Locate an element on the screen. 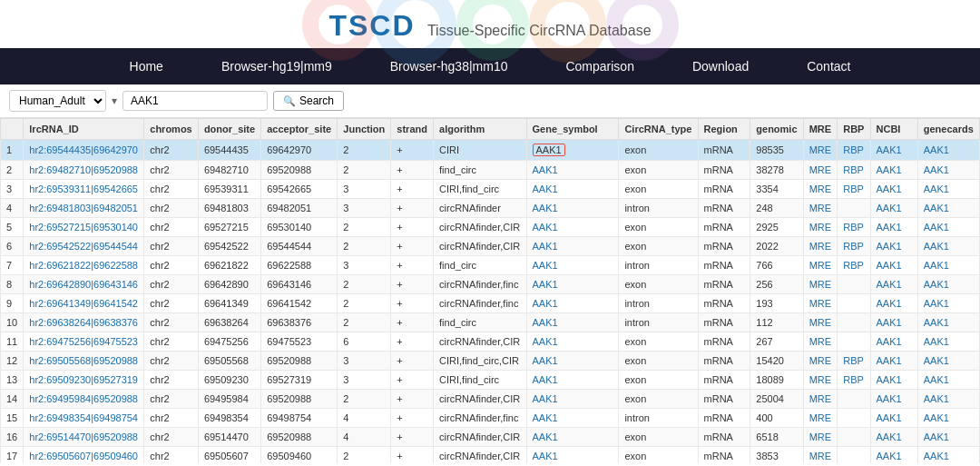 This screenshot has height=466, width=980. circrna-id-cell: hr2:69539311|69542665 is located at coordinates (83, 189).